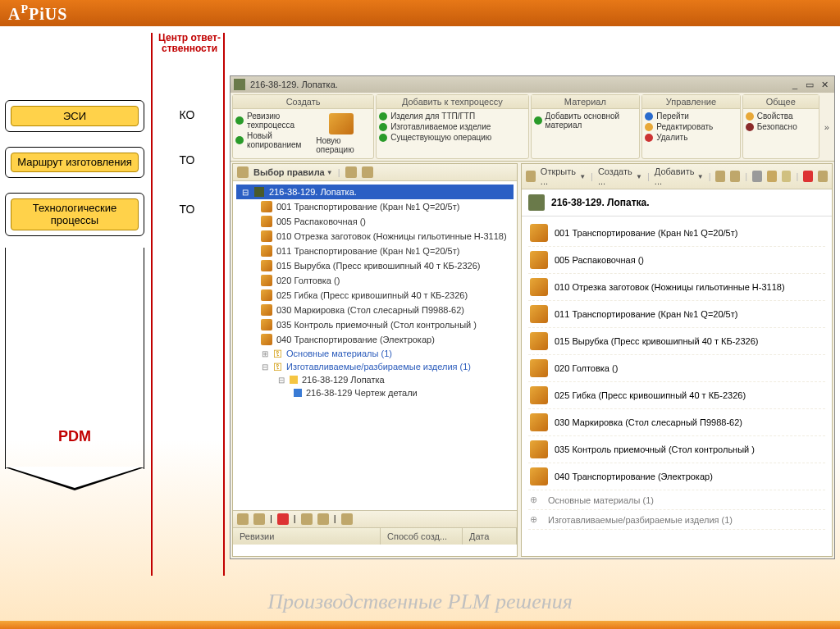 The image size is (840, 629). I want to click on create-revision-button: Ревизию техпроцесса, so click(272, 121).